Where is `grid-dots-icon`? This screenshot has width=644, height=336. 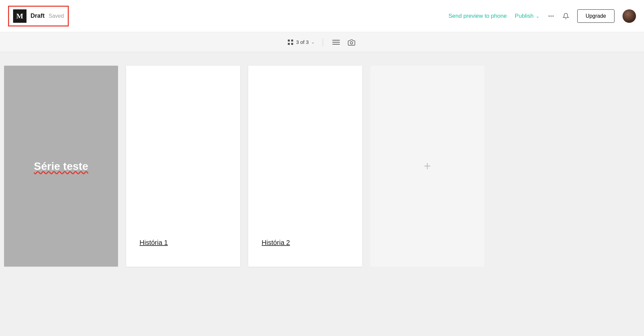
grid-dots-icon is located at coordinates (290, 42).